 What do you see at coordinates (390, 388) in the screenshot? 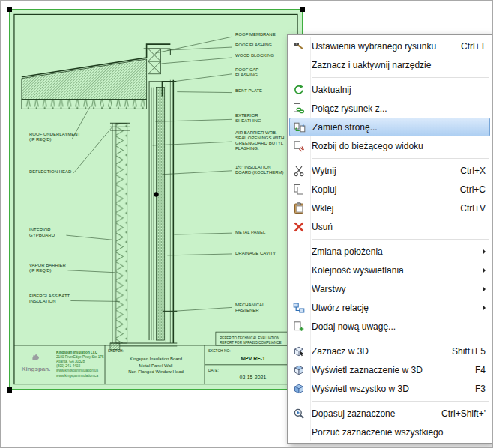
I see `menu-item-show-all-3d: Wyświetl wszystko w 3D F3` at bounding box center [390, 388].